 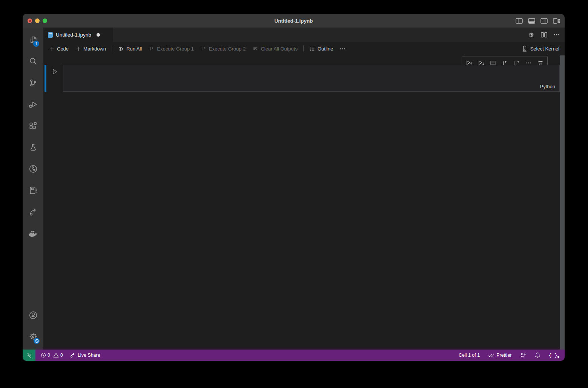 I want to click on minimize-button, so click(x=37, y=21).